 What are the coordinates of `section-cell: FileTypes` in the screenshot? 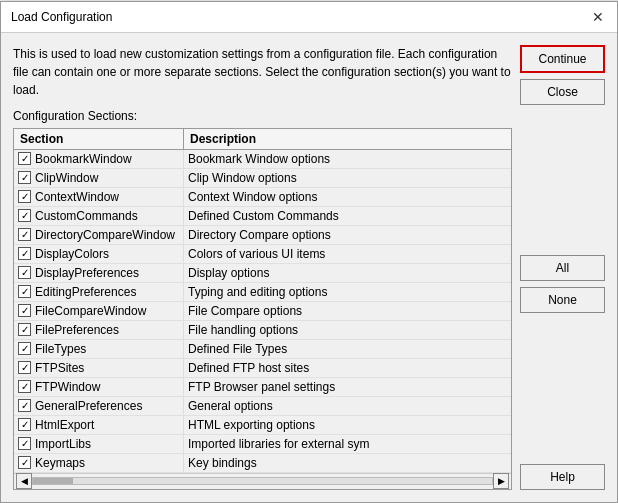 It's located at (99, 349).